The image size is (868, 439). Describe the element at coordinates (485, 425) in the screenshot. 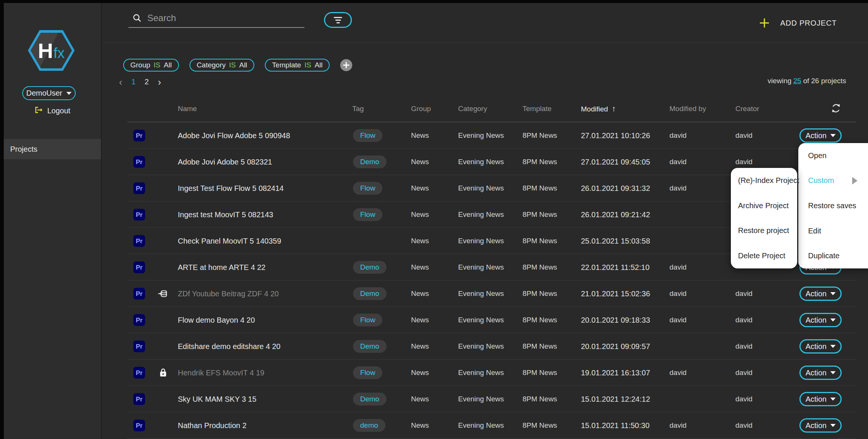

I see `table-row: Pr Natha` at that location.